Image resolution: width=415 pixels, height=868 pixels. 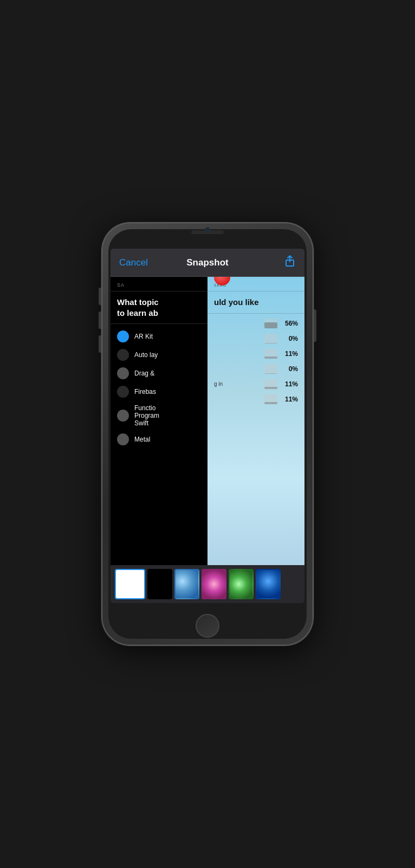 What do you see at coordinates (241, 584) in the screenshot?
I see `thumb-green-bokeh` at bounding box center [241, 584].